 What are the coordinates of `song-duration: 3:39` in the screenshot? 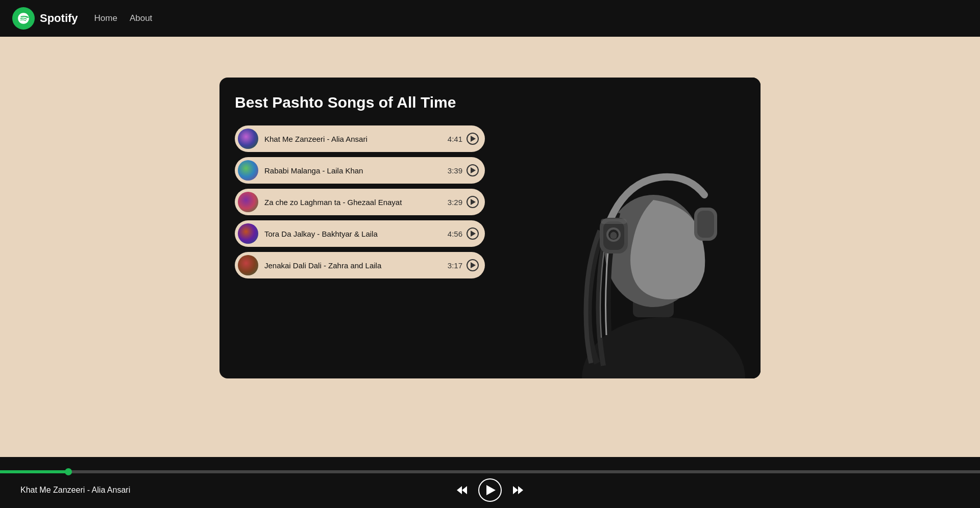 It's located at (455, 170).